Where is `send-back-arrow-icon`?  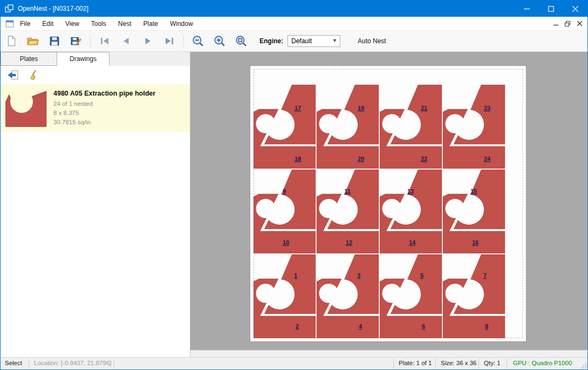
send-back-arrow-icon is located at coordinates (13, 75).